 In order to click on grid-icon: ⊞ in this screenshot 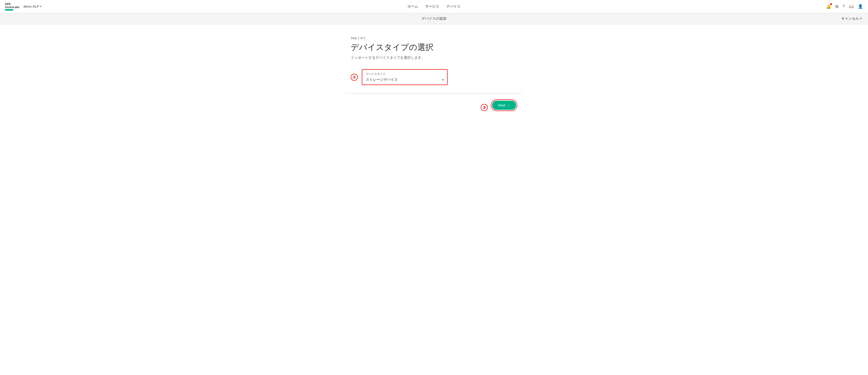, I will do `click(837, 6)`.